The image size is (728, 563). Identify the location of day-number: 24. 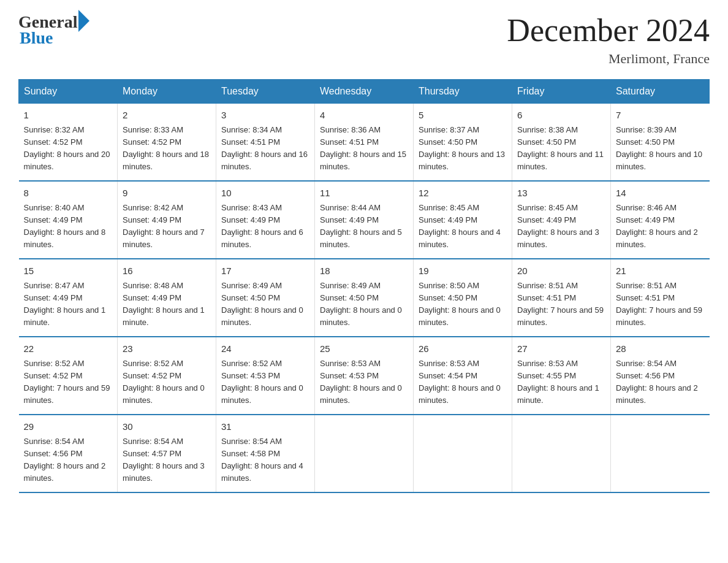
(265, 350).